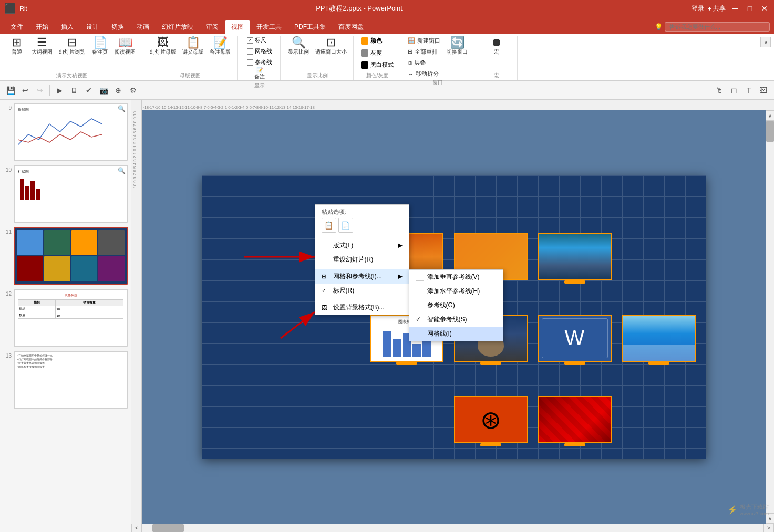 Image resolution: width=774 pixels, height=532 pixels. Describe the element at coordinates (67, 27) in the screenshot. I see `tab-insert: 插入` at that location.